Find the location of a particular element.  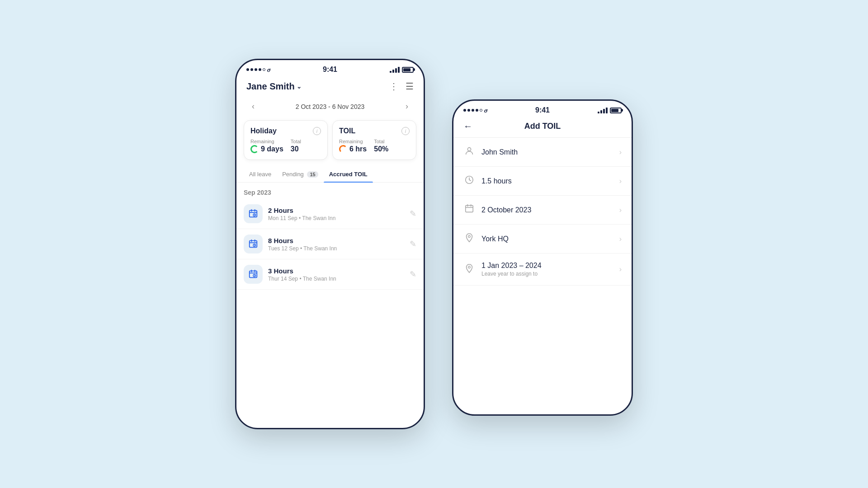

toil-remaining-value: 6 hrs is located at coordinates (353, 149).